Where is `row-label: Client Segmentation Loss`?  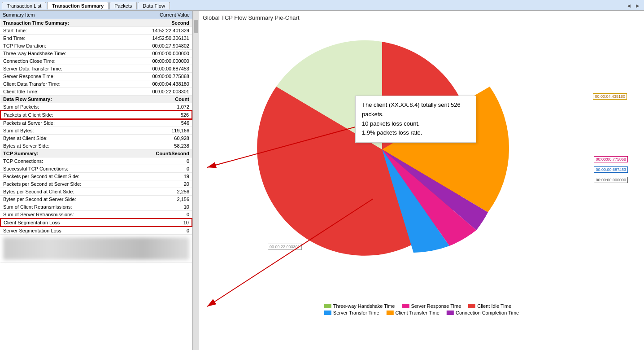 row-label: Client Segmentation Loss is located at coordinates (64, 223).